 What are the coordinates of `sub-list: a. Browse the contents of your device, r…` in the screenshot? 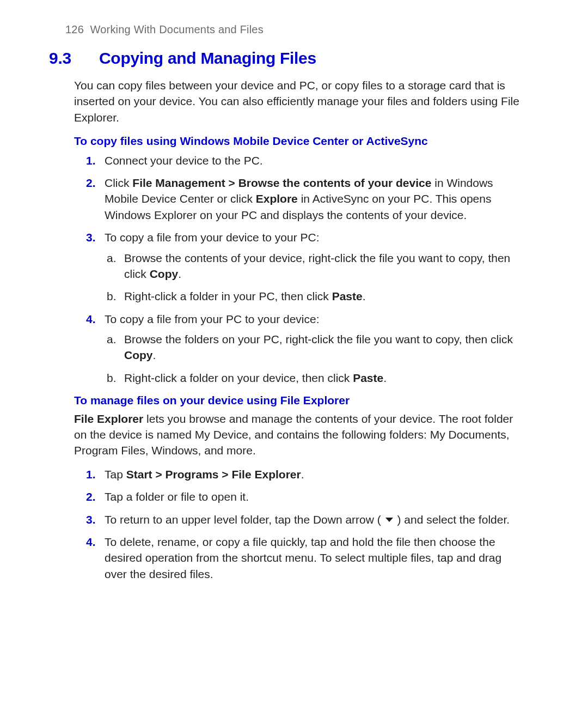 It's located at (315, 277).